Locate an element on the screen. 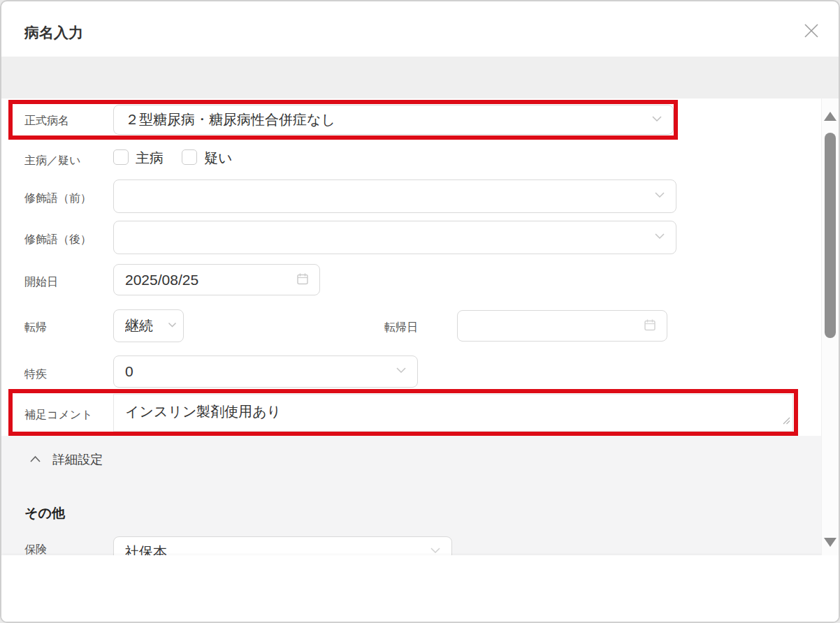 The image size is (840, 623). outcome-date-input is located at coordinates (562, 325).